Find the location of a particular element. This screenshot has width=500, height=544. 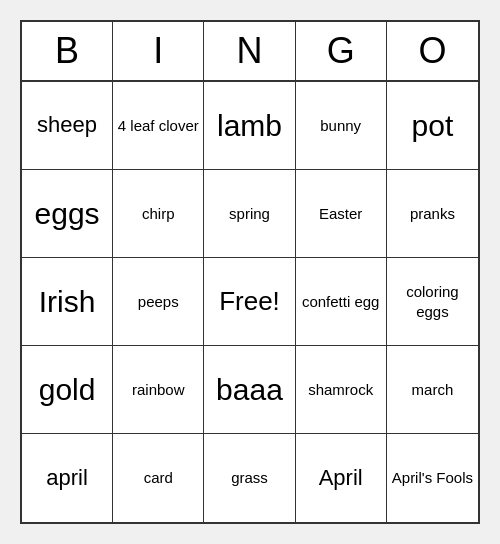

cell-text: lamb is located at coordinates (250, 126).